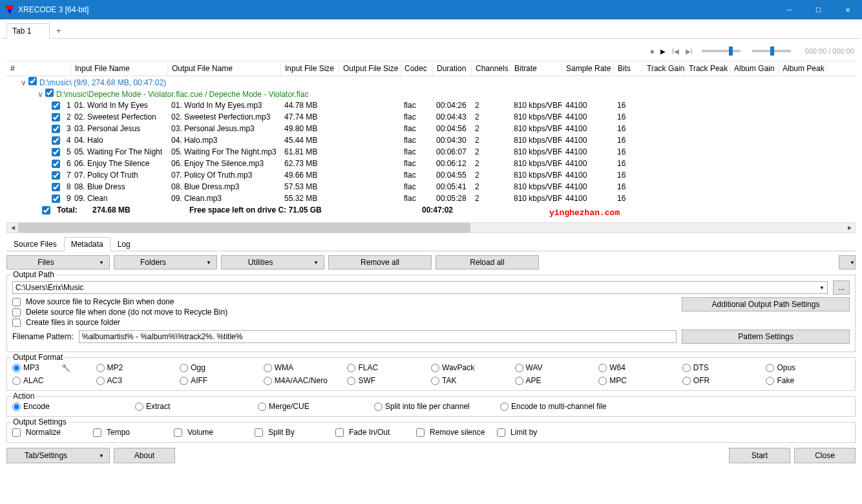 The height and width of the screenshot is (504, 862). Describe the element at coordinates (310, 68) in the screenshot. I see `col-isize: Input File Size` at that location.